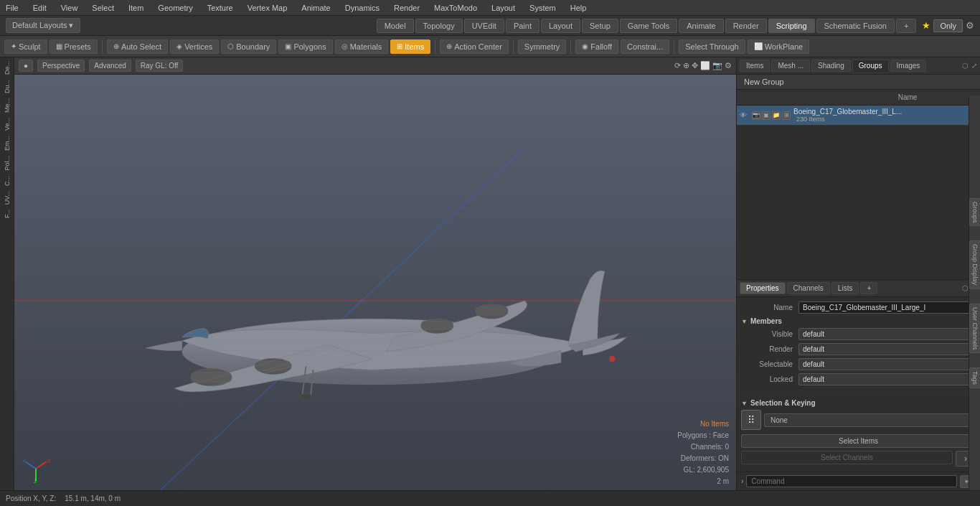  What do you see at coordinates (845, 289) in the screenshot?
I see `tab-lists: Lists` at bounding box center [845, 289].